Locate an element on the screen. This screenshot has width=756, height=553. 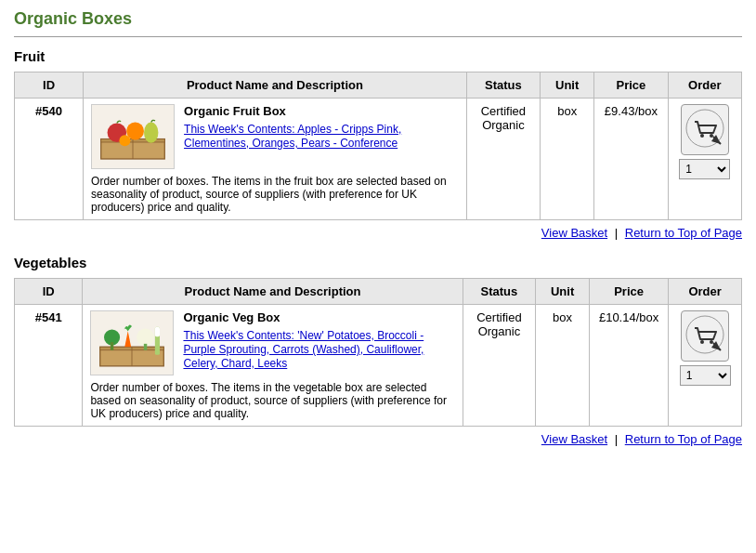
veg-row-status: Certified Organic is located at coordinates (500, 366).